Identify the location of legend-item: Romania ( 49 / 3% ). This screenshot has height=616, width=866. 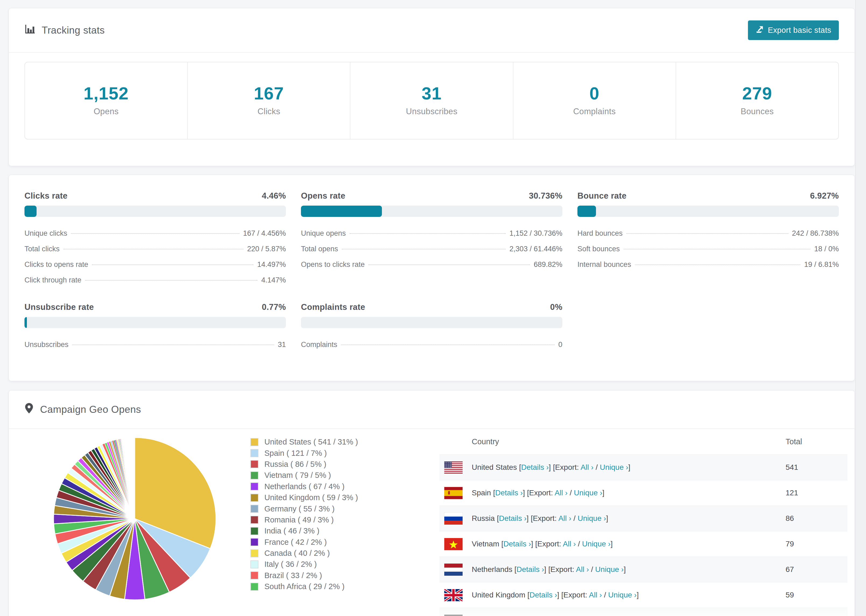
(336, 520).